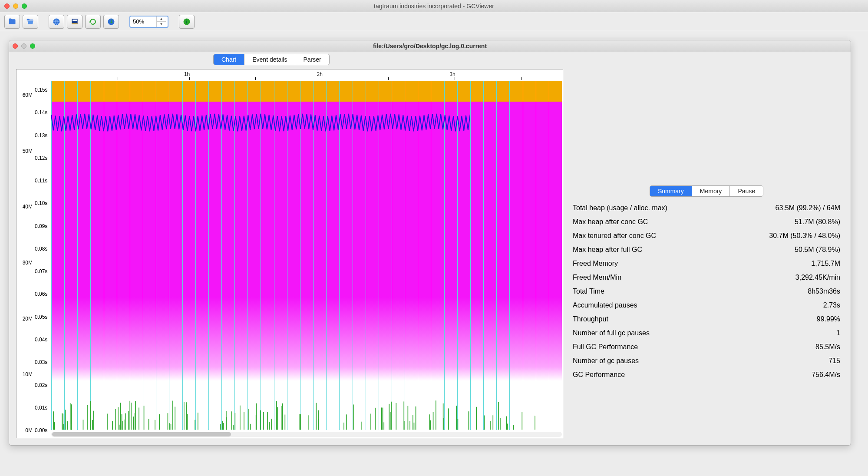 This screenshot has width=868, height=476. Describe the element at coordinates (25, 95) in the screenshot. I see `y-tick: 60M` at that location.